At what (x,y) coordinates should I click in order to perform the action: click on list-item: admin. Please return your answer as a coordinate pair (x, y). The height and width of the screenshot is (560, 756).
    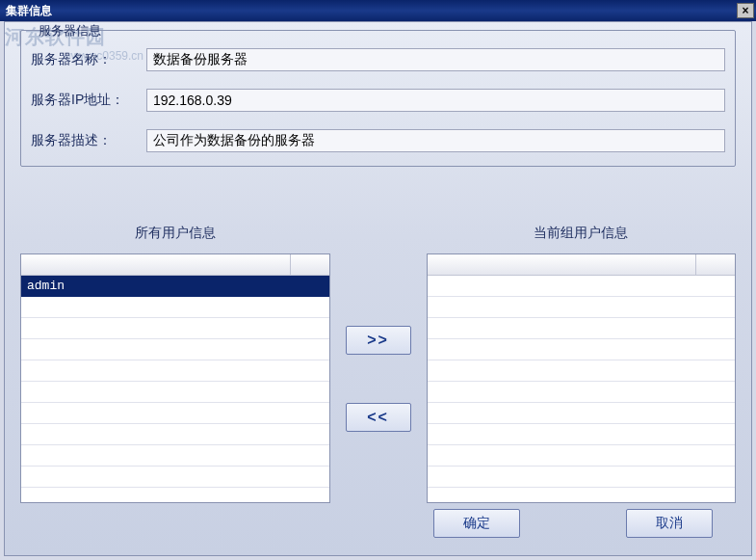
    Looking at the image, I should click on (175, 286).